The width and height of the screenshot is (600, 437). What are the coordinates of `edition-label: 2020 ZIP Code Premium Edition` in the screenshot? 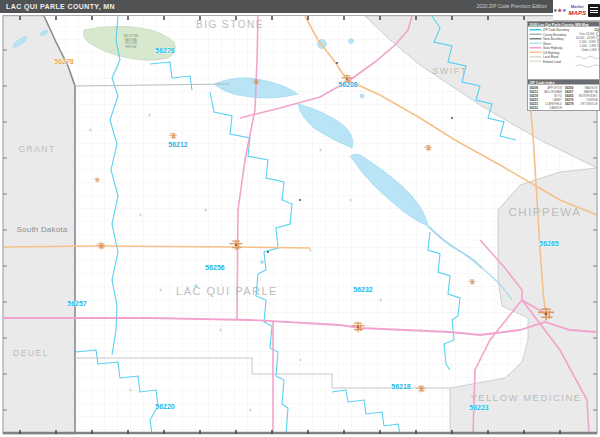 It's located at (512, 6).